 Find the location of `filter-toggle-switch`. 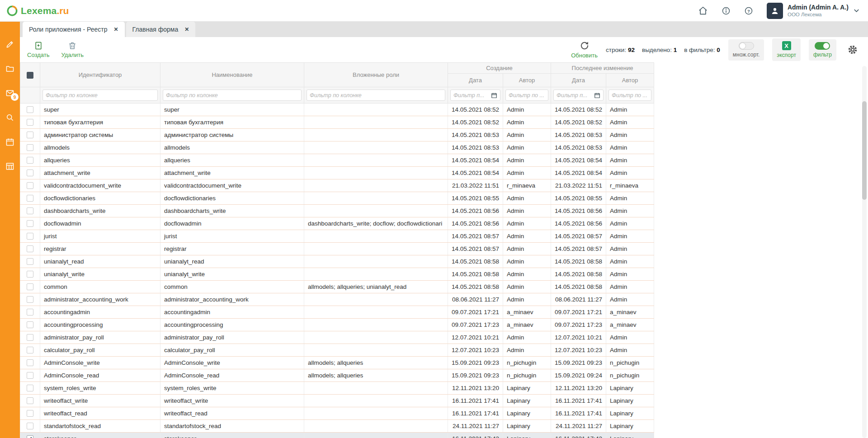

filter-toggle-switch is located at coordinates (822, 46).